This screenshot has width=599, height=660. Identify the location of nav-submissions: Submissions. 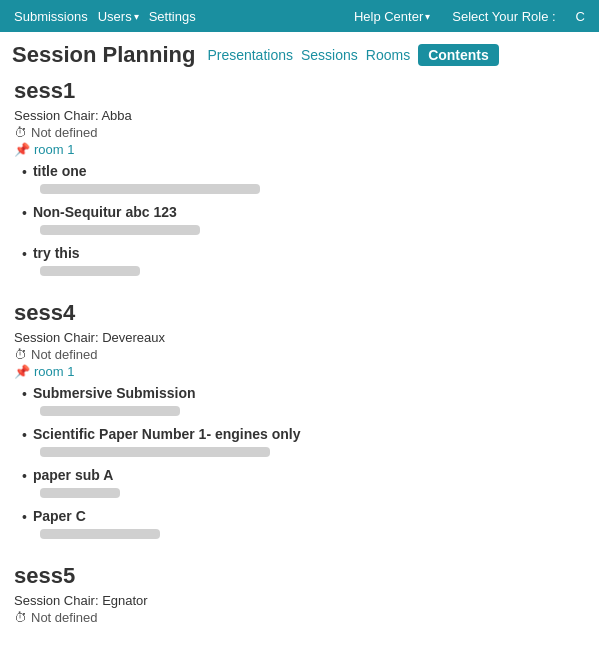
(51, 16).